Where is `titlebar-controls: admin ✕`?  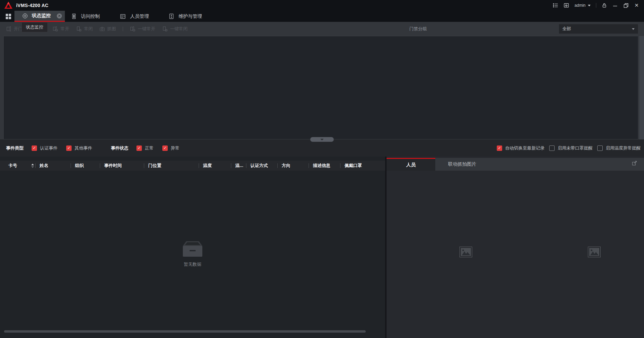 titlebar-controls: admin ✕ is located at coordinates (598, 5).